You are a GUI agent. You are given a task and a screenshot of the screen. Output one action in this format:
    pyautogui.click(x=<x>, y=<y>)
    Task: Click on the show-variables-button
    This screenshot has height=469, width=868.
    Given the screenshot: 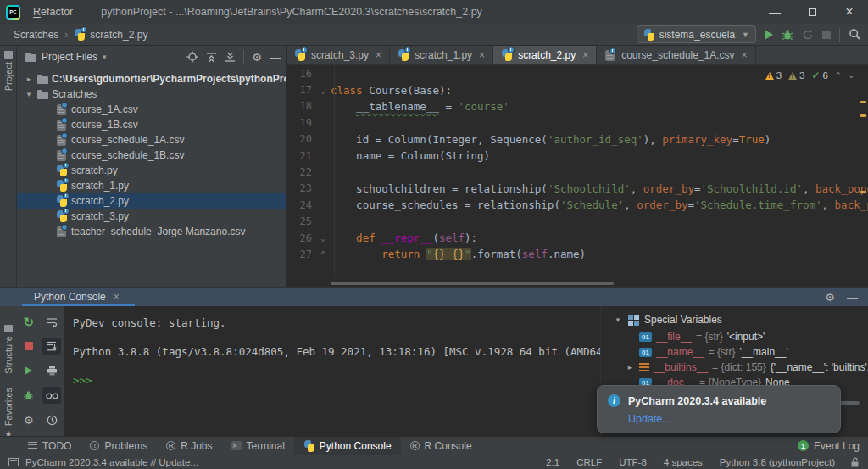 What is the action you would take?
    pyautogui.click(x=52, y=395)
    